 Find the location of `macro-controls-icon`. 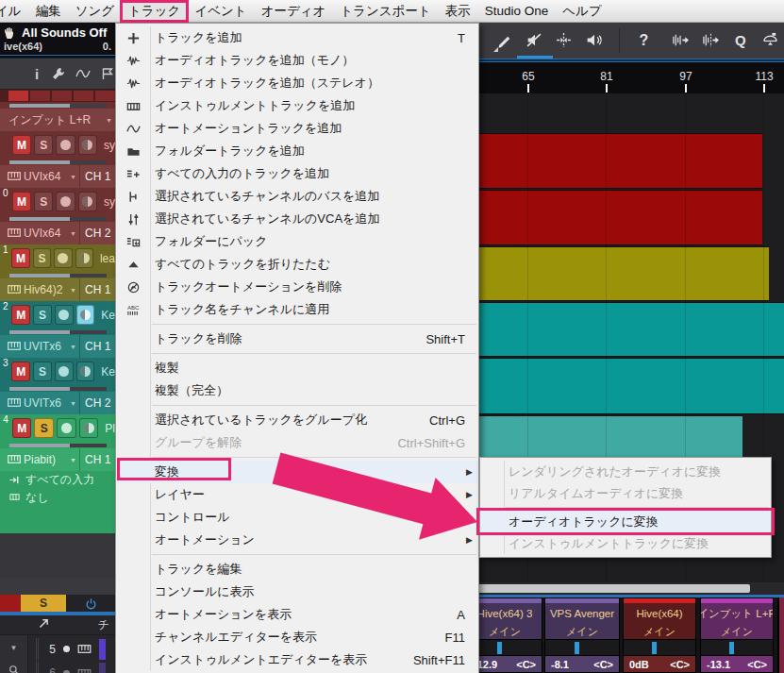

macro-controls-icon is located at coordinates (770, 41).